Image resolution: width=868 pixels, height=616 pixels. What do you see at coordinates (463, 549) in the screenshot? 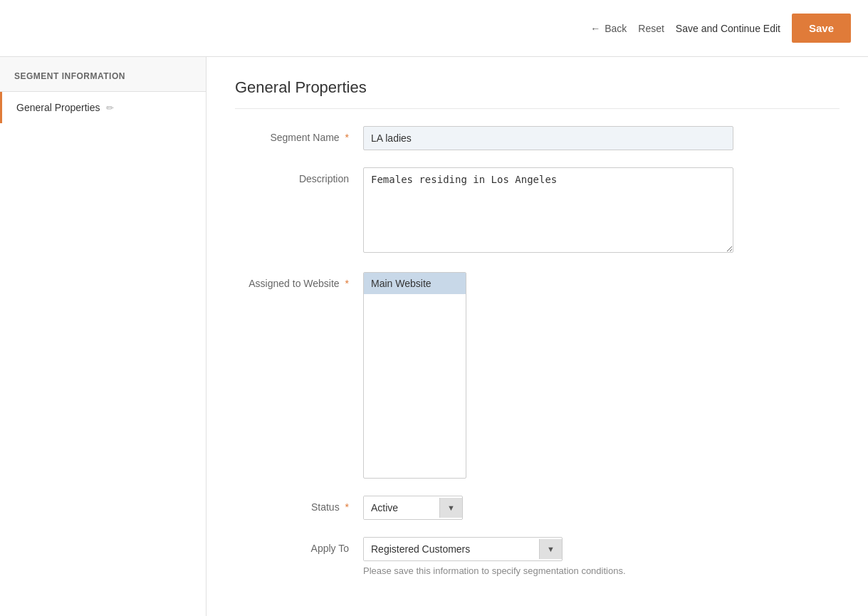
I see `apply-to-select-wrapper: Registered Customers ▼` at bounding box center [463, 549].